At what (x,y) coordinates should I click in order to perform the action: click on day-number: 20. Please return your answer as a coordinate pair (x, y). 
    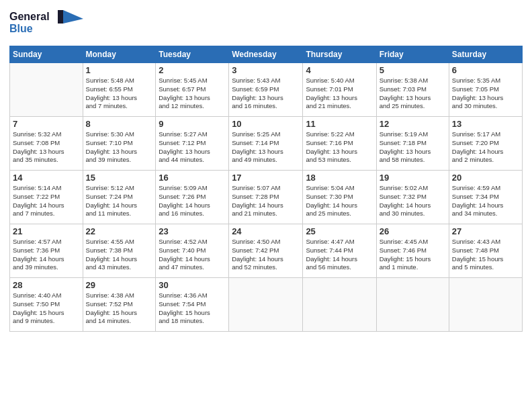
    Looking at the image, I should click on (486, 177).